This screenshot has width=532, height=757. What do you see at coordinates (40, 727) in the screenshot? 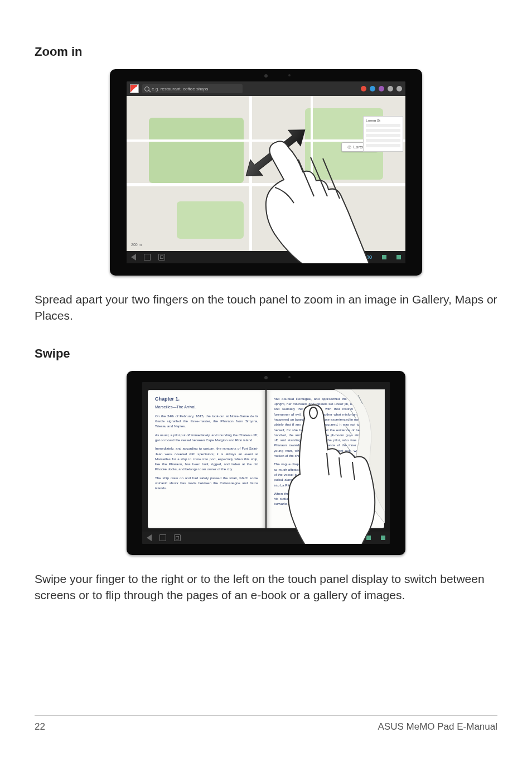
I see `page-number: 22` at bounding box center [40, 727].